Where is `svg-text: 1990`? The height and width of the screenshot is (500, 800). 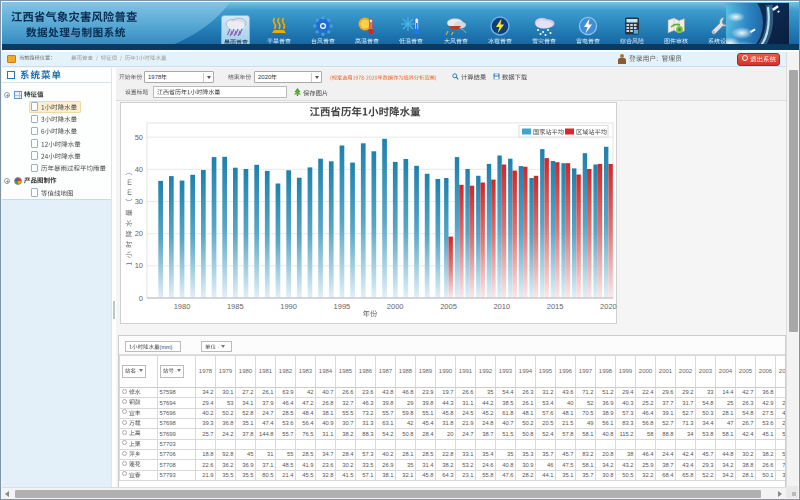
svg-text: 1990 is located at coordinates (288, 306).